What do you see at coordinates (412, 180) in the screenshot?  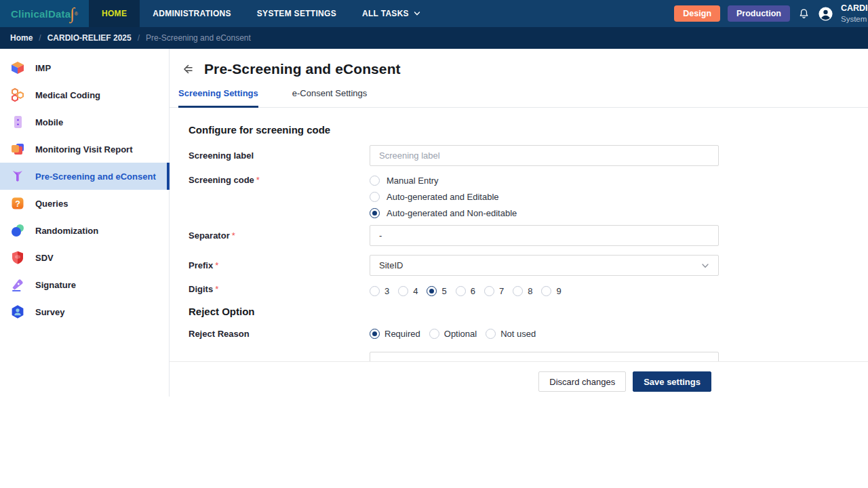 I see `radio-label: Manual Entry` at bounding box center [412, 180].